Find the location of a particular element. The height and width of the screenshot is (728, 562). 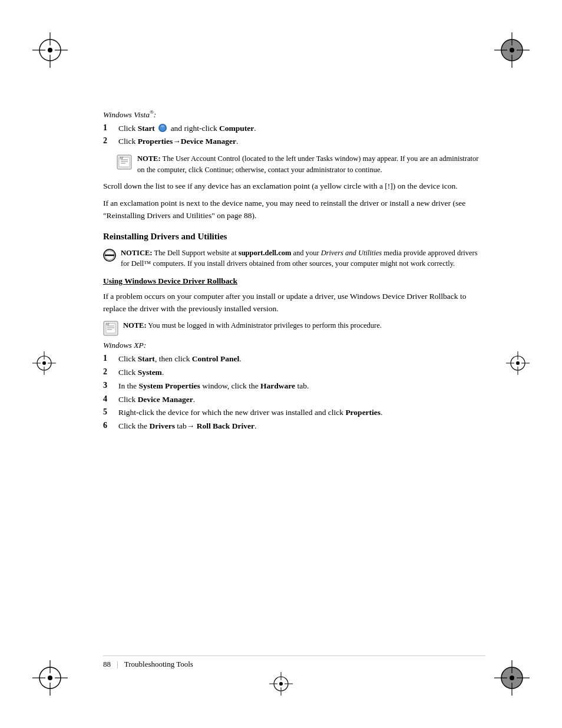

note-text-1: NOTE: The User Account Control (located … is located at coordinates (311, 164).